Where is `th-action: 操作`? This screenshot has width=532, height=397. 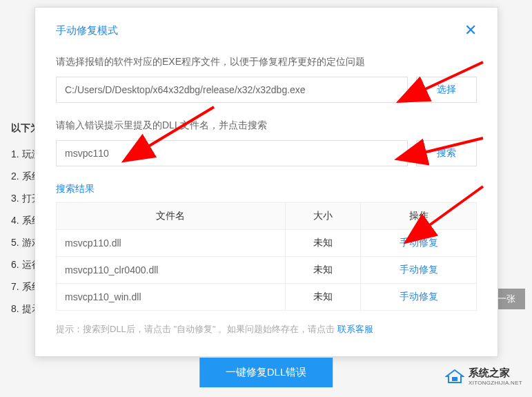
th-action: 操作 is located at coordinates (419, 217).